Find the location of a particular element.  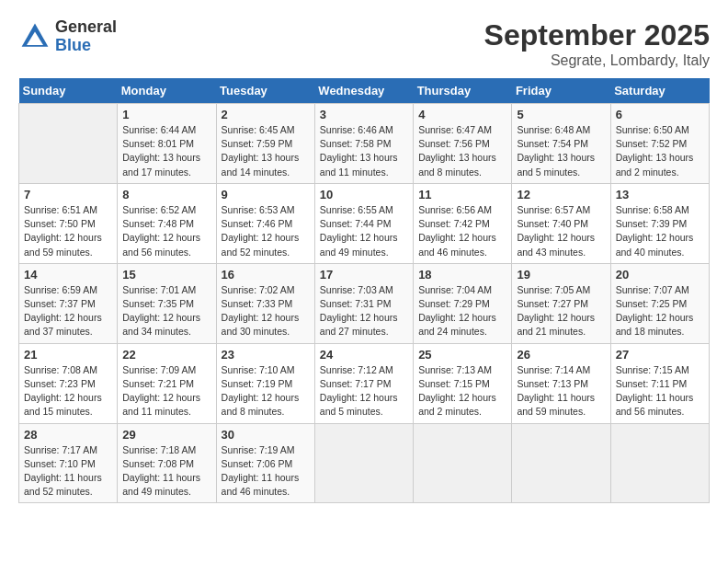

title-block: September 2025 Segrate, Lombardy, Italy is located at coordinates (597, 44).